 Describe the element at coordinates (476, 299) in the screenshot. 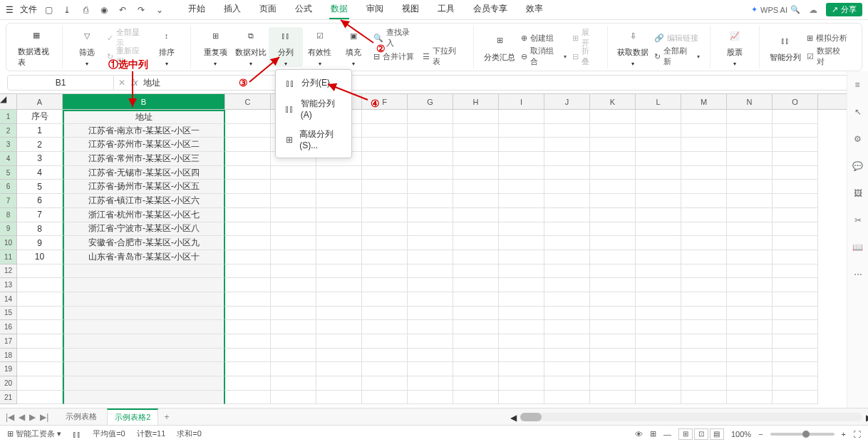

I see `cell-H14` at that location.